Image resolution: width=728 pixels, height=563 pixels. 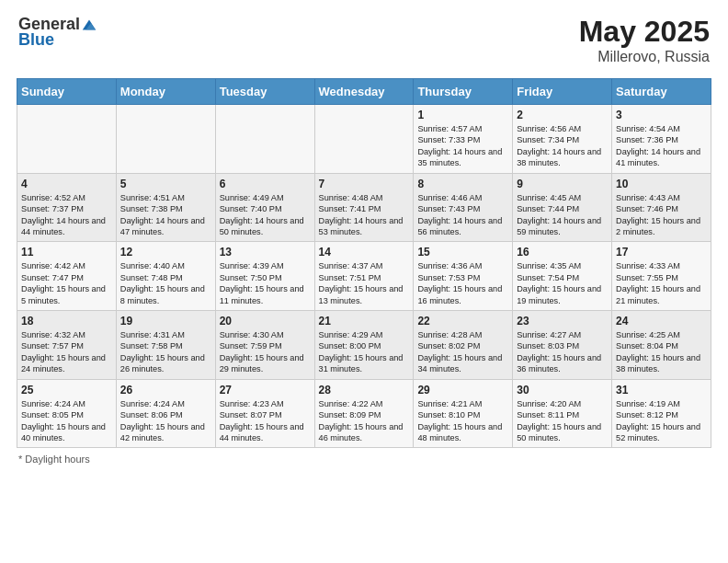 What do you see at coordinates (463, 346) in the screenshot?
I see `calendar-cell: 22Sunrise: 4:28 AMSunset: 8:02 PMDayligh…` at bounding box center [463, 346].